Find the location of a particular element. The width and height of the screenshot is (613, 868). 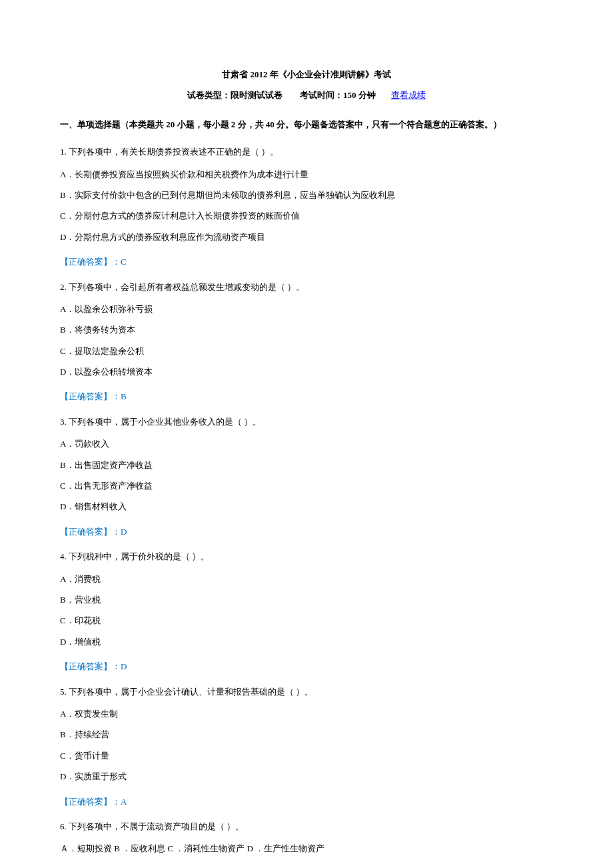

q5-answer: 【正确答案】：A is located at coordinates (306, 801).